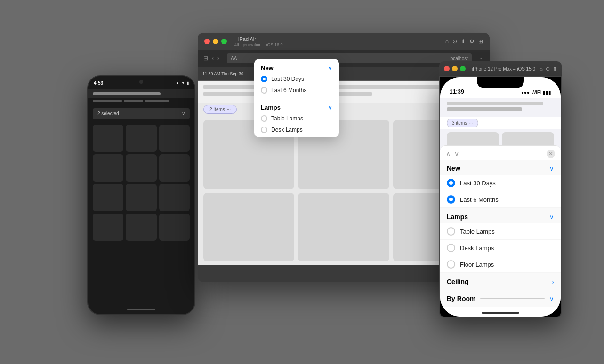  What do you see at coordinates (207, 41) in the screenshot?
I see `close-button` at bounding box center [207, 41].